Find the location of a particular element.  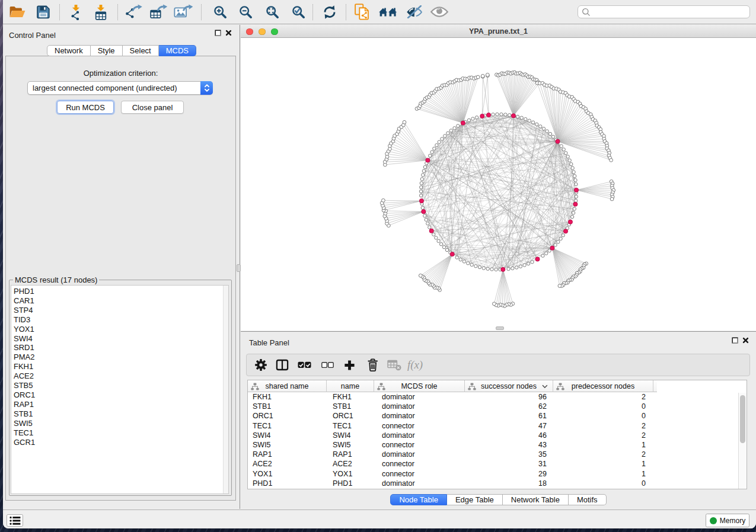

table-scrollbar-thumb is located at coordinates (742, 419).